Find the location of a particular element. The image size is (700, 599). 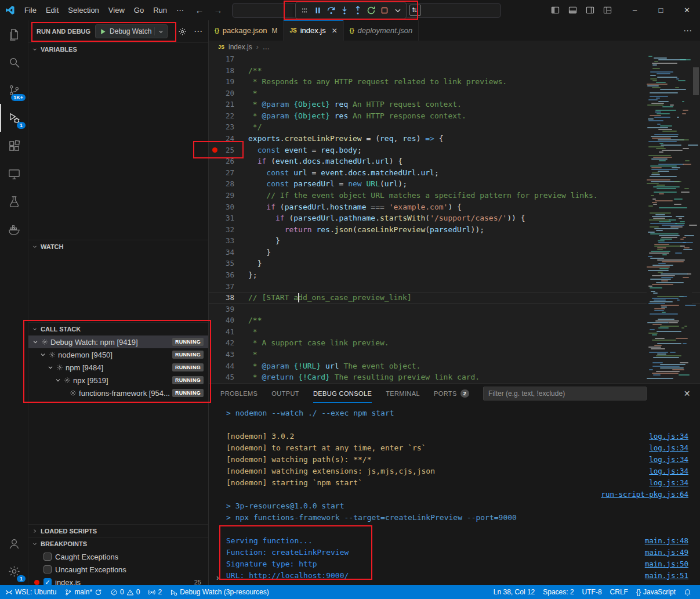

variables-header: VARIABLES is located at coordinates (118, 49).